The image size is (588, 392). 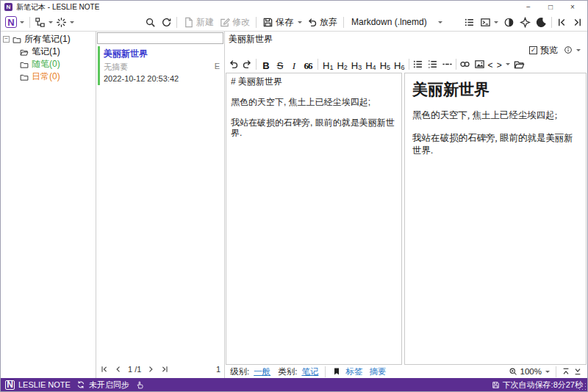 I want to click on status-bar: N LESLIE NOTE 未开启同步 下次自动保存:8分27秒, so click(x=294, y=385).